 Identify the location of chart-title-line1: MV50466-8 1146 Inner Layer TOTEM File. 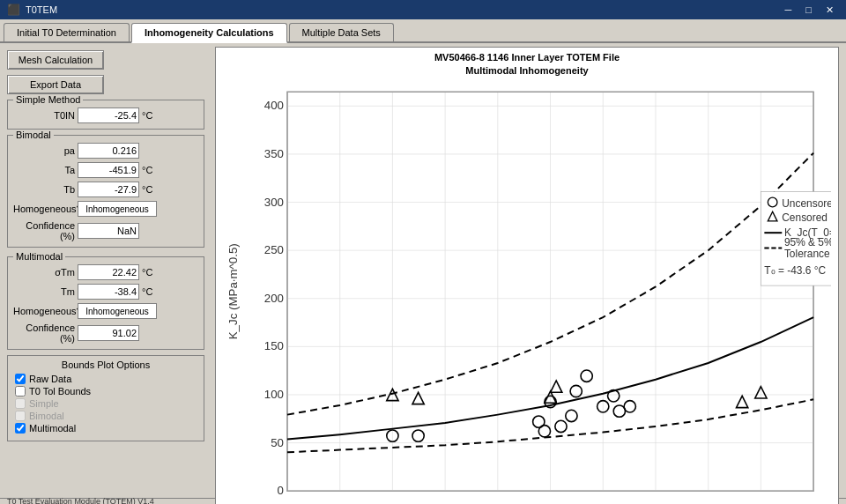
(527, 58).